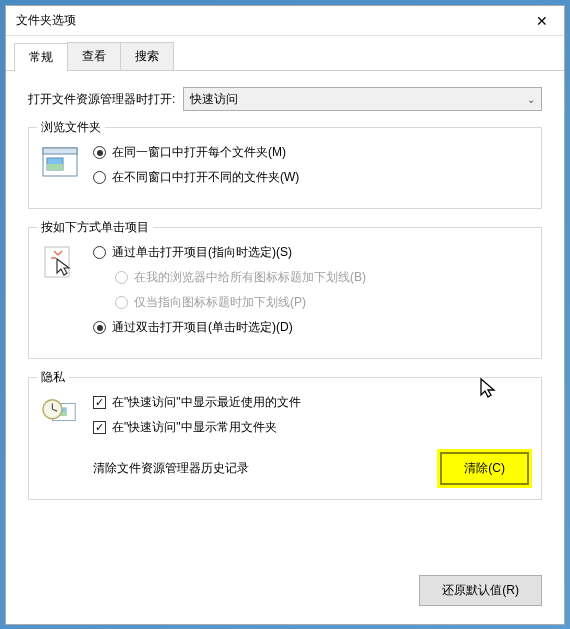 This screenshot has width=570, height=629. Describe the element at coordinates (60, 263) in the screenshot. I see `cursor-click-icon` at that location.